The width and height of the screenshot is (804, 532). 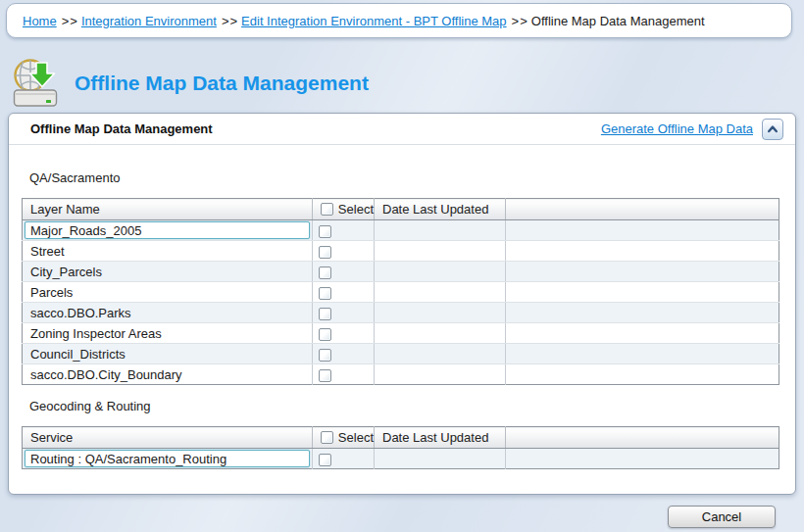 What do you see at coordinates (149, 22) in the screenshot?
I see `breadcrumb-link: Integration Environment` at bounding box center [149, 22].